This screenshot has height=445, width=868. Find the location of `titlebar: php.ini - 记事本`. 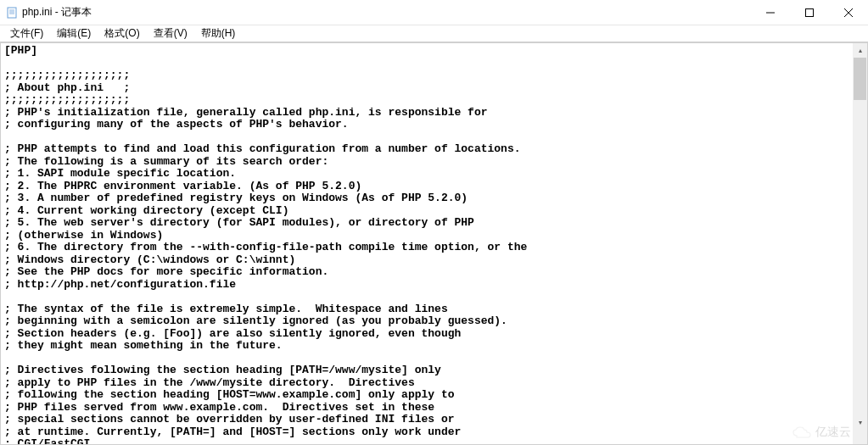

titlebar: php.ini - 记事本 is located at coordinates (434, 13).